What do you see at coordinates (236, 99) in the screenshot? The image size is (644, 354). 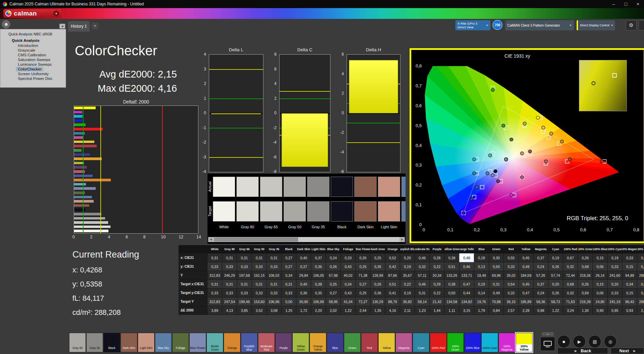 I see `target-line` at bounding box center [236, 99].